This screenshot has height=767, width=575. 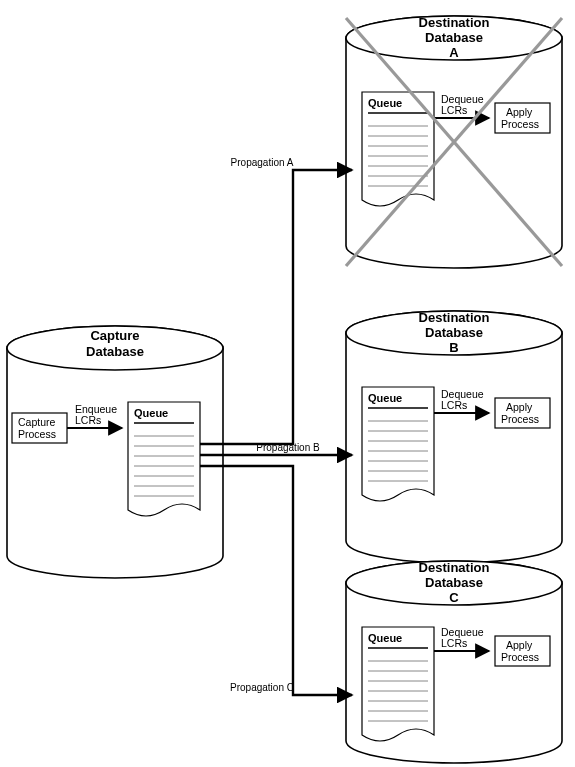 I want to click on enqueue-label-l2: LCRs, so click(x=88, y=420).